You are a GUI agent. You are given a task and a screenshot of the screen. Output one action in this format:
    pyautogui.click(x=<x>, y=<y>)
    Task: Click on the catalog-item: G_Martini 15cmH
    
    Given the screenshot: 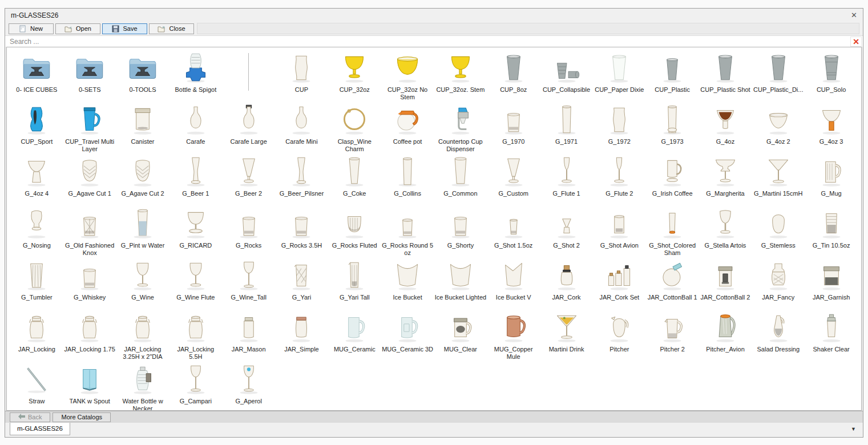 What is the action you would take?
    pyautogui.click(x=778, y=180)
    